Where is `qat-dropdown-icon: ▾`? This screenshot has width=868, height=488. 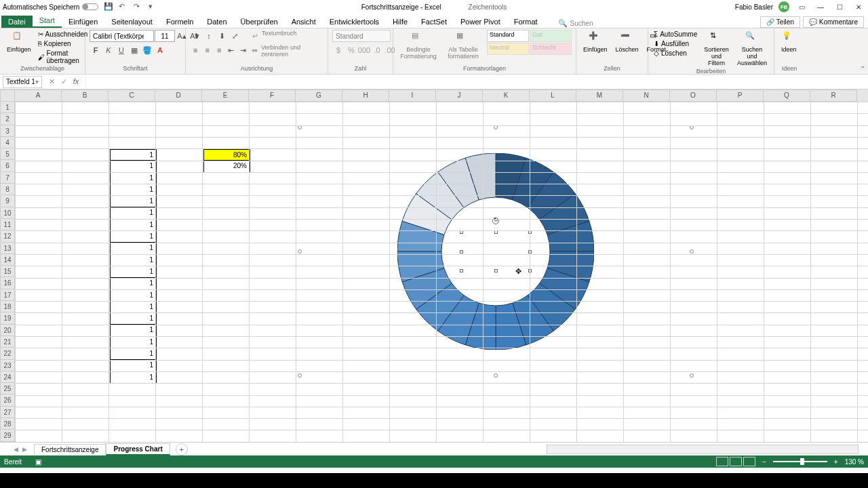 qat-dropdown-icon: ▾ is located at coordinates (153, 7).